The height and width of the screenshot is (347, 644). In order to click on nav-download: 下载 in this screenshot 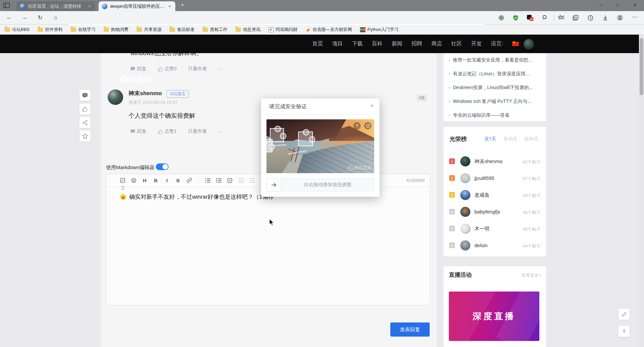, I will do `click(357, 44)`.